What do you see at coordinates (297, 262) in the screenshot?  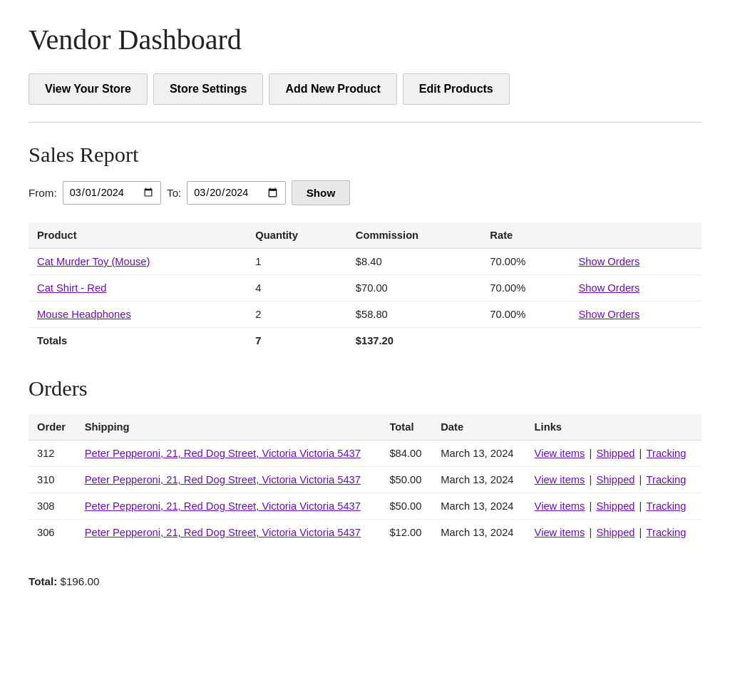 I see `sales-quantity: 1` at bounding box center [297, 262].